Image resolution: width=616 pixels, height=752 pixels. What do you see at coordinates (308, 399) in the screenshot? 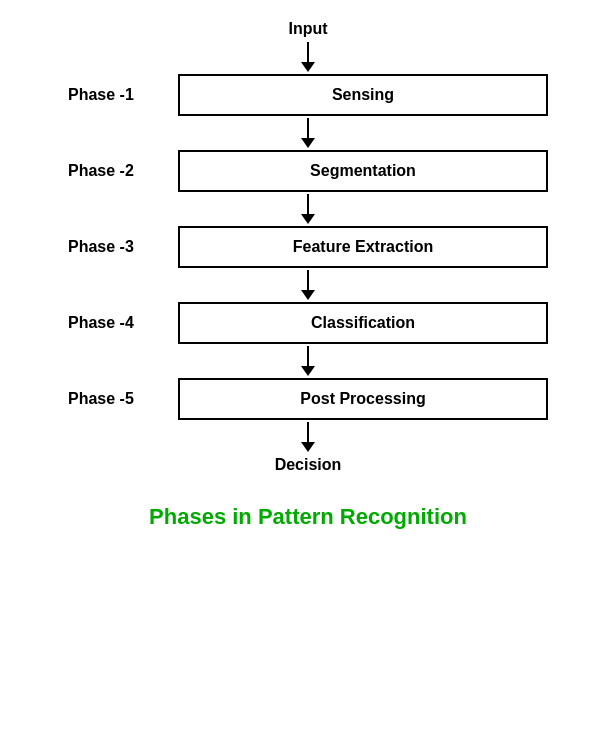
I see `phase-row-5: Phase -5 Post Processing` at bounding box center [308, 399].